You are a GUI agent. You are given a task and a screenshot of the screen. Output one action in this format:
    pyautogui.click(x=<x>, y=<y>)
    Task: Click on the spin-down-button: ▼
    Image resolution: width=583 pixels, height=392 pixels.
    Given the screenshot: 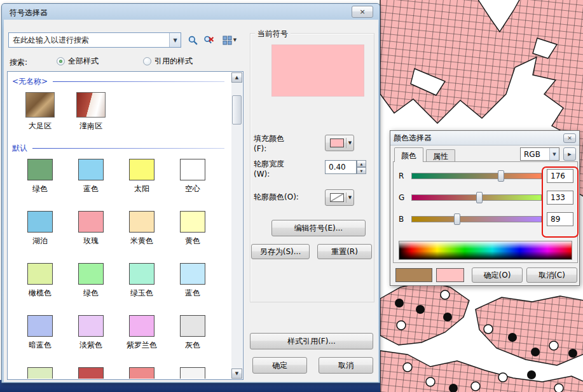 What is the action you would take?
    pyautogui.click(x=361, y=170)
    